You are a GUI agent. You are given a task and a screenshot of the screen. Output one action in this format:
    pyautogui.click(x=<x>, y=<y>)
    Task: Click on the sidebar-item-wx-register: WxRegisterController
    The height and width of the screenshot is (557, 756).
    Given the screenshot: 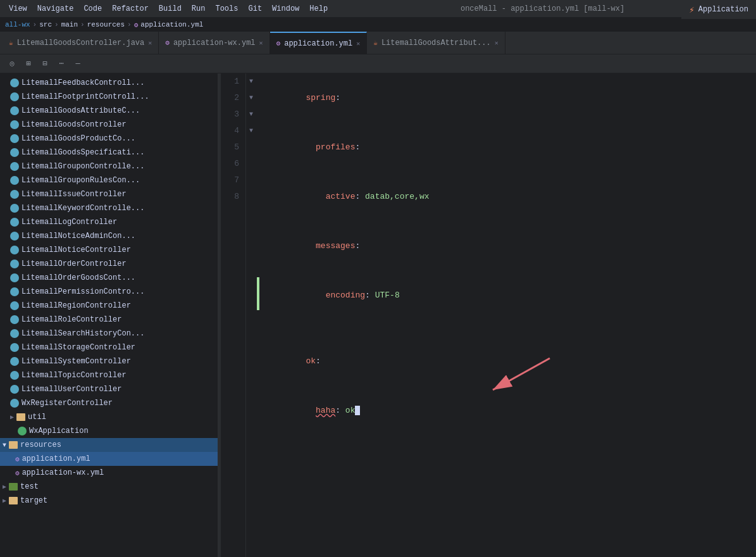 What is the action you would take?
    pyautogui.click(x=109, y=403)
    